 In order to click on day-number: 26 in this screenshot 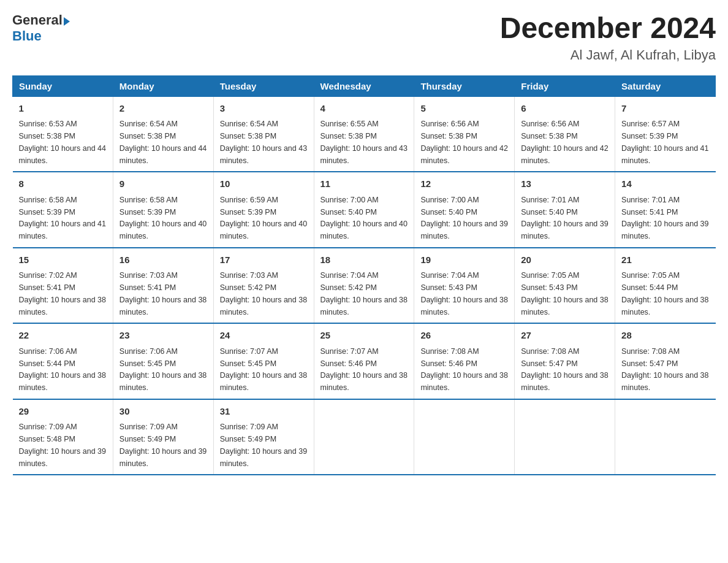, I will do `click(464, 336)`.